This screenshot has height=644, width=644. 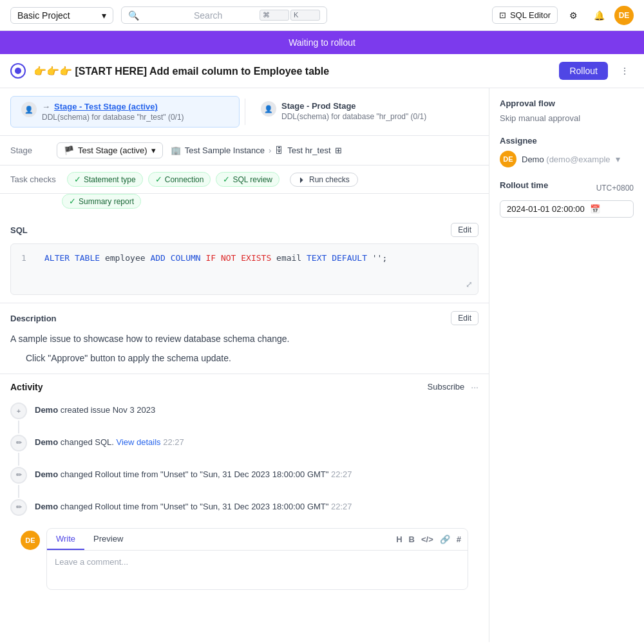 What do you see at coordinates (245, 180) in the screenshot?
I see `task-checks-row: Task checks ✓ Statement type ✓ Connectio…` at bounding box center [245, 180].